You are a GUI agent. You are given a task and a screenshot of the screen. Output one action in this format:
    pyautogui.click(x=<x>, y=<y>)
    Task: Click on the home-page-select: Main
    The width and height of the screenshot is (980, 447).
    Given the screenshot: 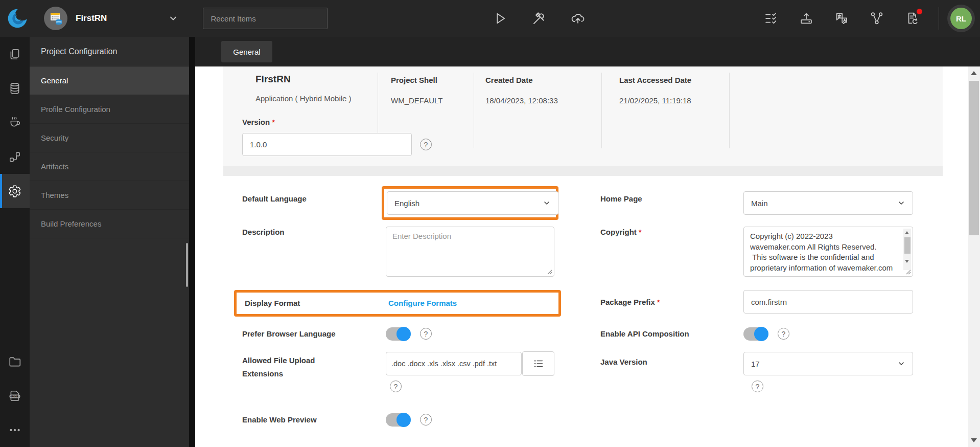 What is the action you would take?
    pyautogui.click(x=828, y=203)
    